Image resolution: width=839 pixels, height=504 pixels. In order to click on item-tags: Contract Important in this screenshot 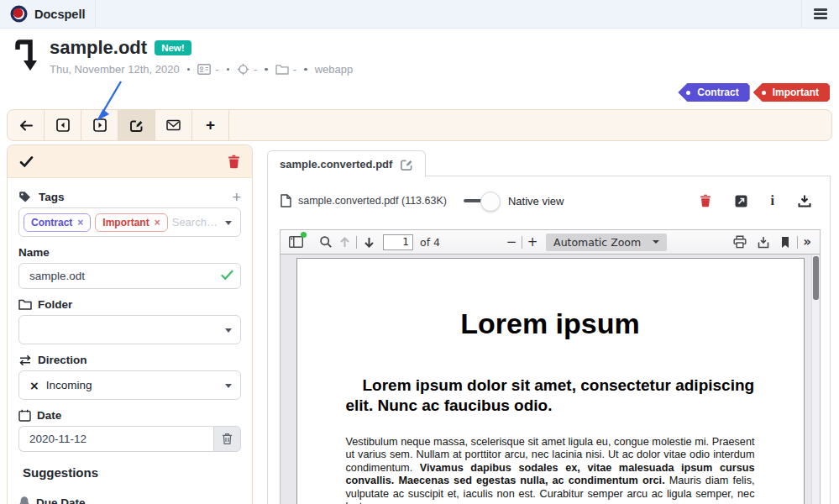, I will do `click(754, 92)`.